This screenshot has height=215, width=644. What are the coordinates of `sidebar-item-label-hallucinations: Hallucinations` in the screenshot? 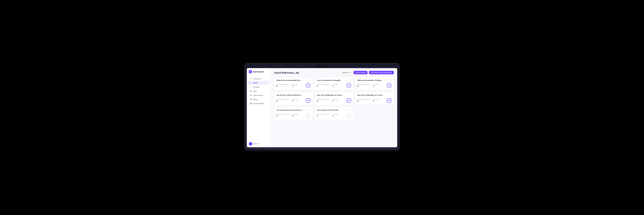 It's located at (258, 95).